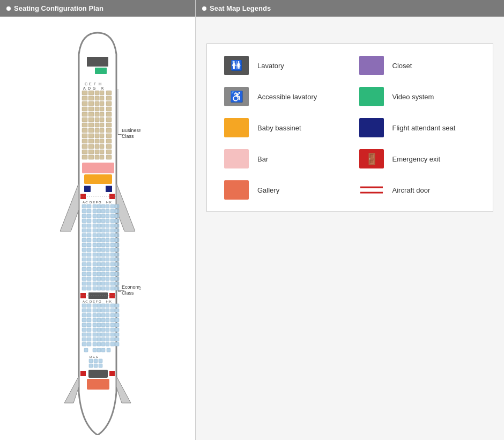  I want to click on header-dot-right, so click(204, 9).